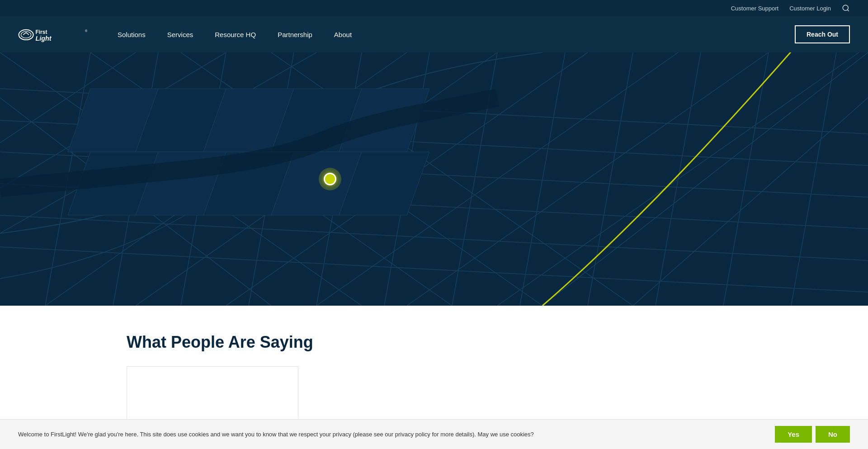 Image resolution: width=868 pixels, height=449 pixels. What do you see at coordinates (846, 8) in the screenshot?
I see `search-icon` at bounding box center [846, 8].